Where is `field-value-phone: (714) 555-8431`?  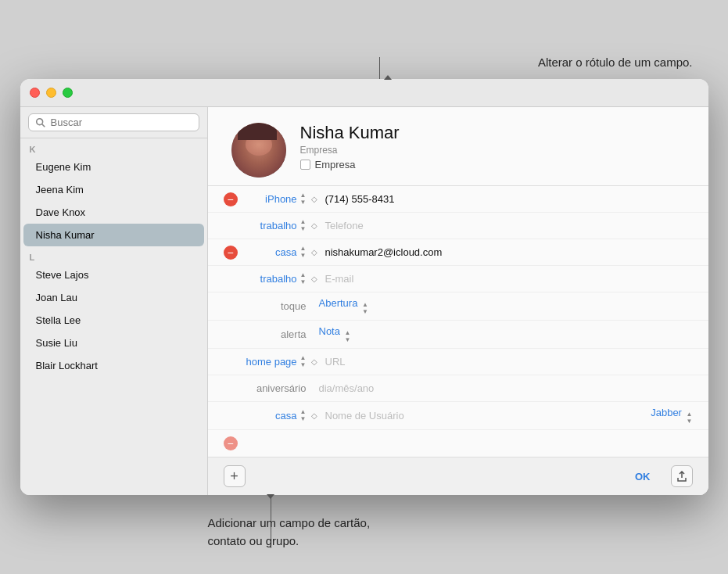
field-value-phone: (714) 555-8431 is located at coordinates (509, 199).